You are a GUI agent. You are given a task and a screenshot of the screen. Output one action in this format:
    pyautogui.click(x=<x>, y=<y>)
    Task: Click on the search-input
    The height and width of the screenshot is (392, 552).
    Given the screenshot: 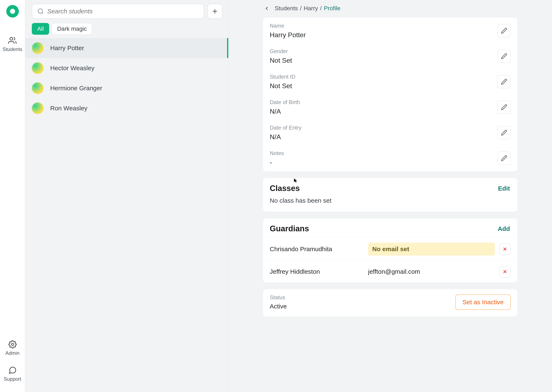 What is the action you would take?
    pyautogui.click(x=123, y=11)
    